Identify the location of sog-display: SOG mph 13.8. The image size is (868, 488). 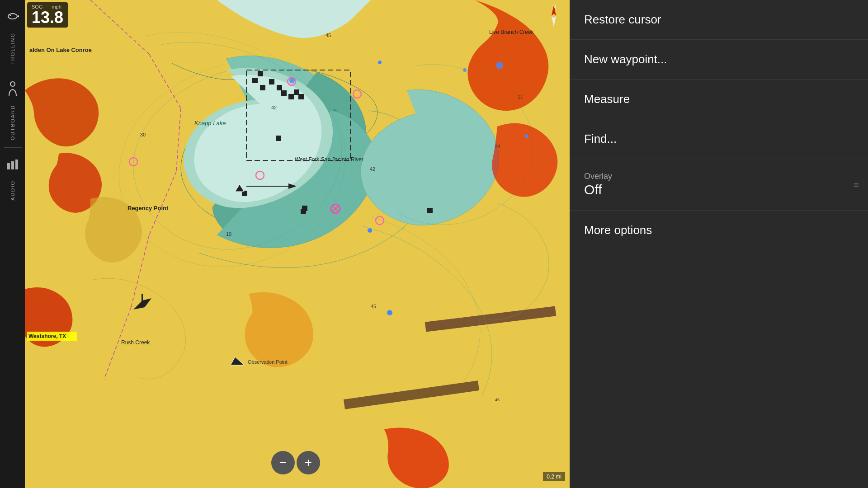
(47, 15).